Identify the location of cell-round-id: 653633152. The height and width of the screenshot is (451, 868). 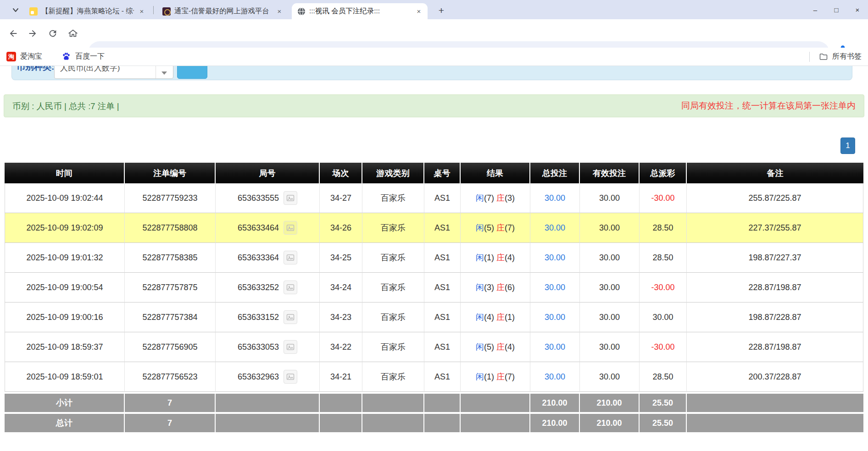
(268, 317).